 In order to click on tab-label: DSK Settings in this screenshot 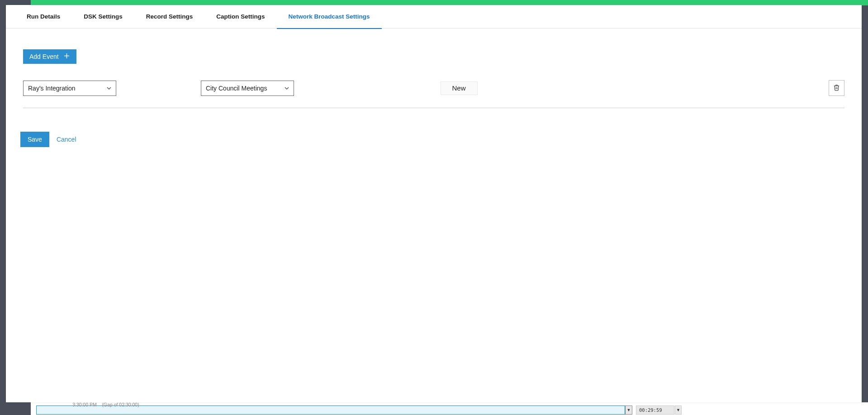, I will do `click(103, 16)`.